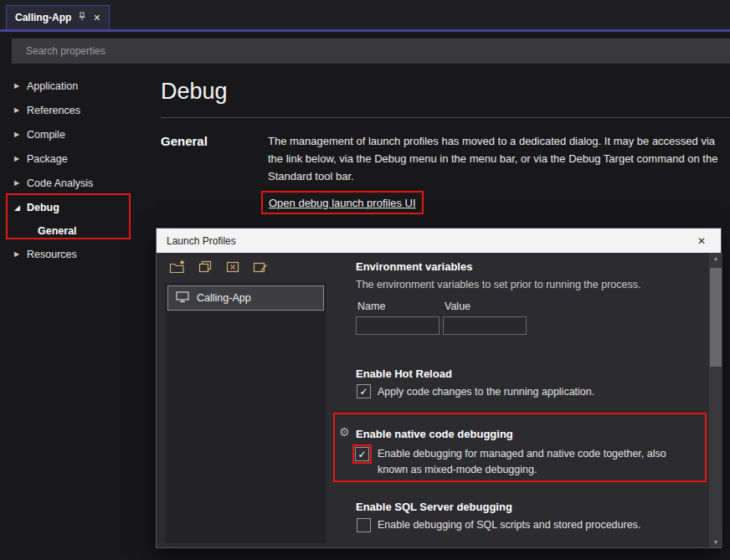 The image size is (730, 560). What do you see at coordinates (363, 526) in the screenshot?
I see `sql-debugging-checkbox` at bounding box center [363, 526].